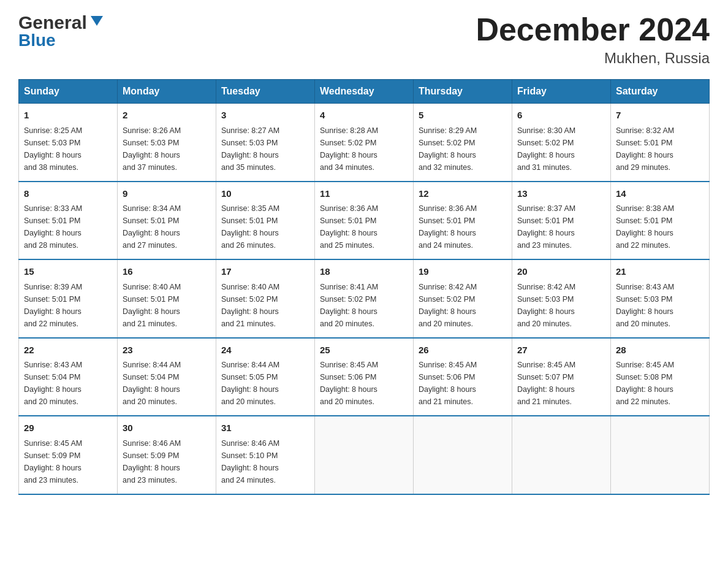  I want to click on day-info: Sunrise: 8:34 AMSunset: 5:01 PMDaylight:…, so click(167, 227).